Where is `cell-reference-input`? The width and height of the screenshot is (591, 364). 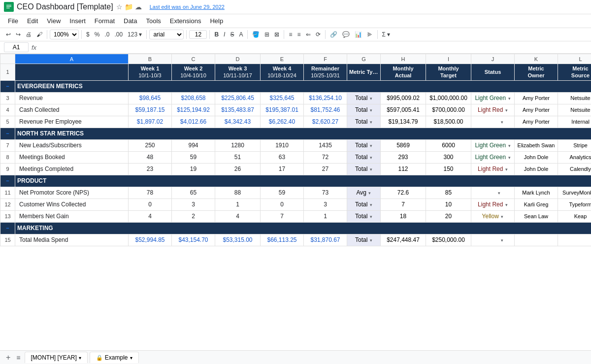
cell-reference-input is located at coordinates (16, 47).